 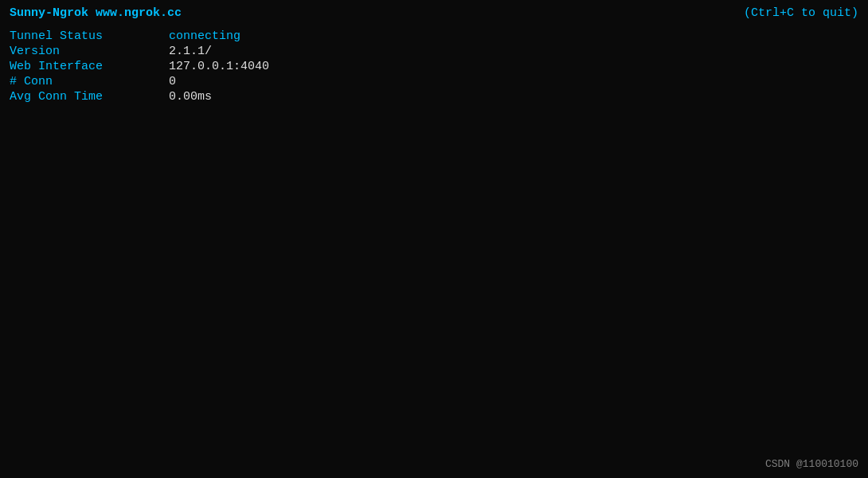 I want to click on avg-conn-time-value: 0.00ms, so click(x=219, y=97).